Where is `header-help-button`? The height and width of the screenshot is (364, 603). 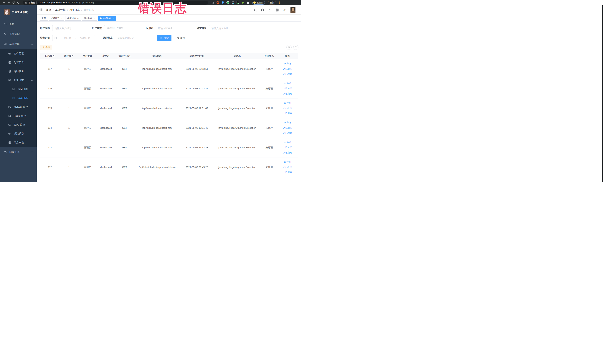 header-help-button is located at coordinates (270, 10).